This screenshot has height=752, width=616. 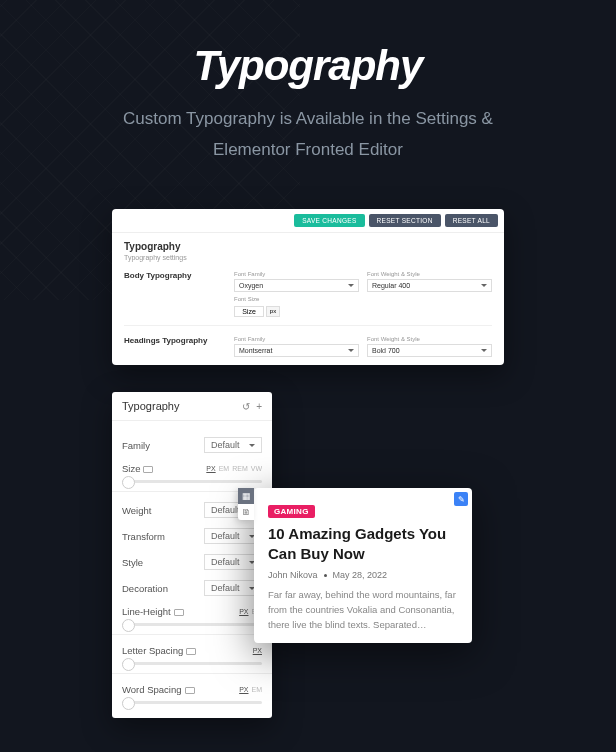 I want to click on headings-font-weight-select: Bold 700, so click(x=430, y=350).